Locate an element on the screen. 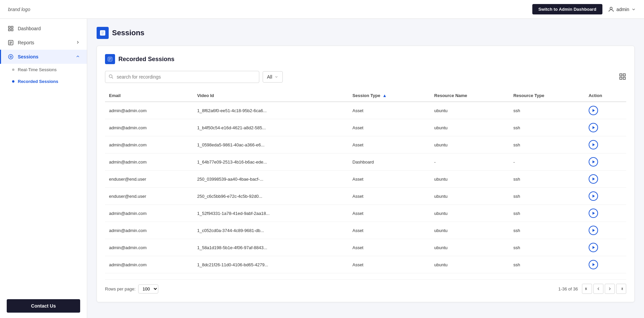  chevron-down-icon is located at coordinates (634, 9).